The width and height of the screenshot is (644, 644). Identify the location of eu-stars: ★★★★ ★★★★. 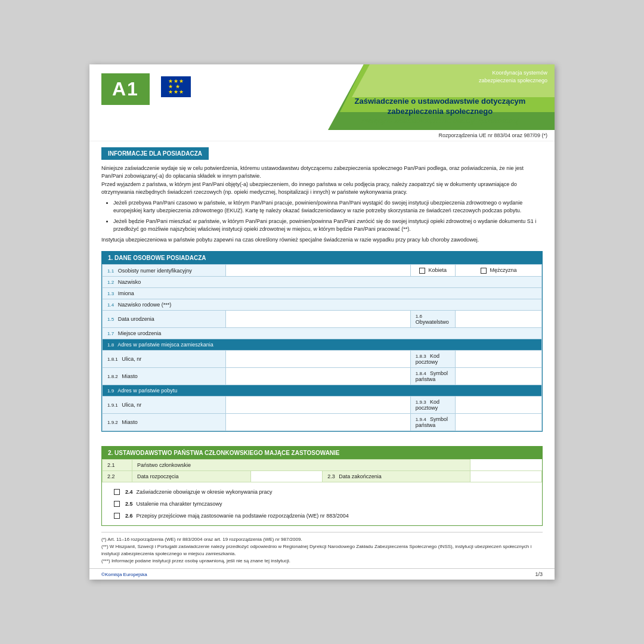
(177, 87).